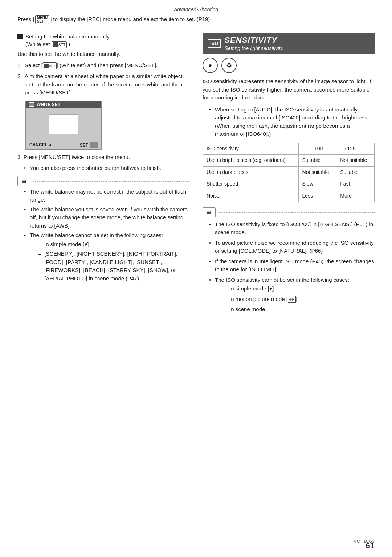  Describe the element at coordinates (21, 65) in the screenshot. I see `step-num-1: 1` at that location.